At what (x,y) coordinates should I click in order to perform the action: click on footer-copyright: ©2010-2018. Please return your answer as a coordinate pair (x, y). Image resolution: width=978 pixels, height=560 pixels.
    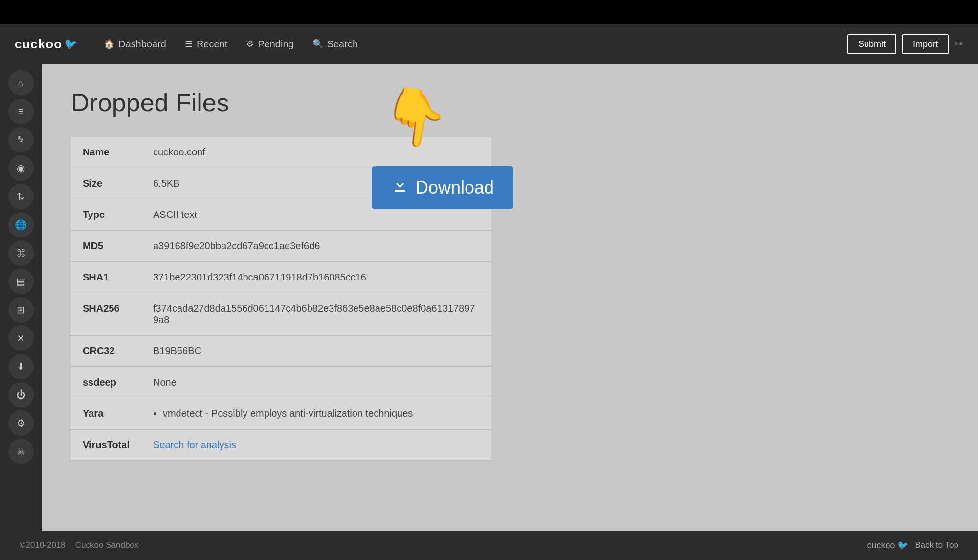
    Looking at the image, I should click on (43, 545).